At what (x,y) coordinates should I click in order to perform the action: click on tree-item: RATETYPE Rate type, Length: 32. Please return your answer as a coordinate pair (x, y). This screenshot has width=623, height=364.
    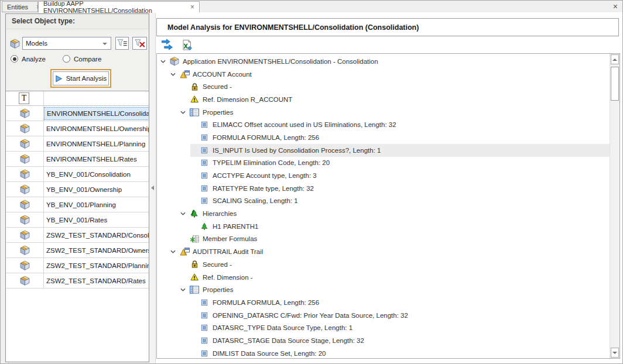
    Looking at the image, I should click on (383, 188).